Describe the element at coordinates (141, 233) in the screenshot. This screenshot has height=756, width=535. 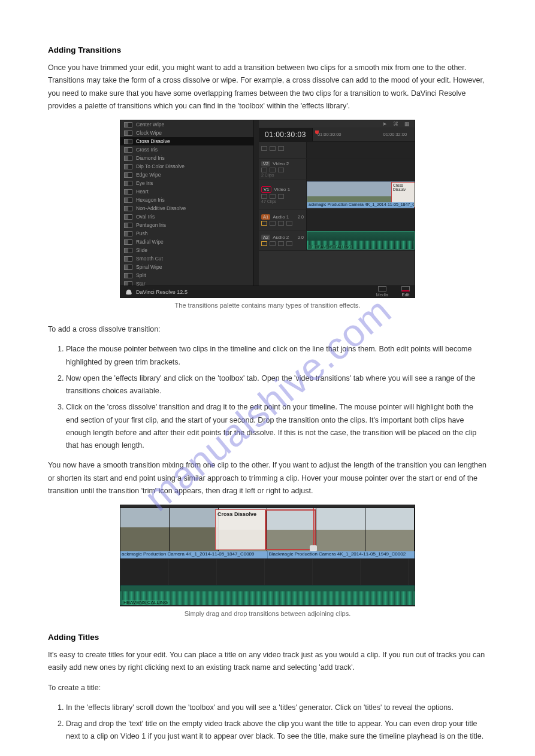
I see `transition-label: Push` at that location.